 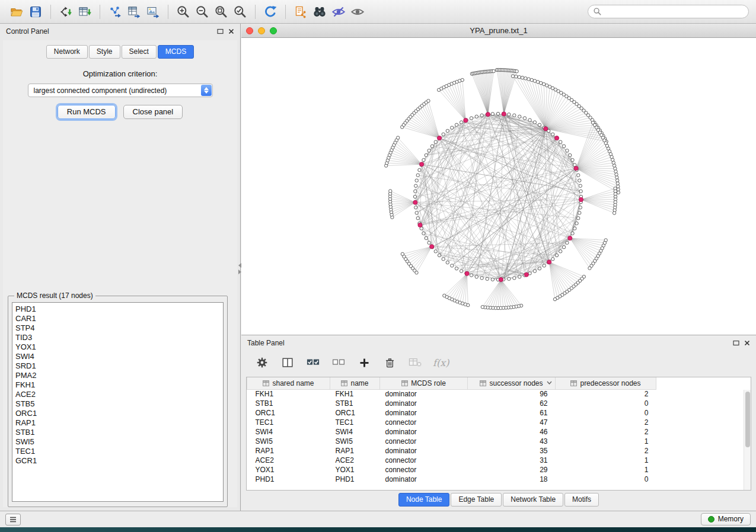 I want to click on tab-network-table: Network Table, so click(x=533, y=500).